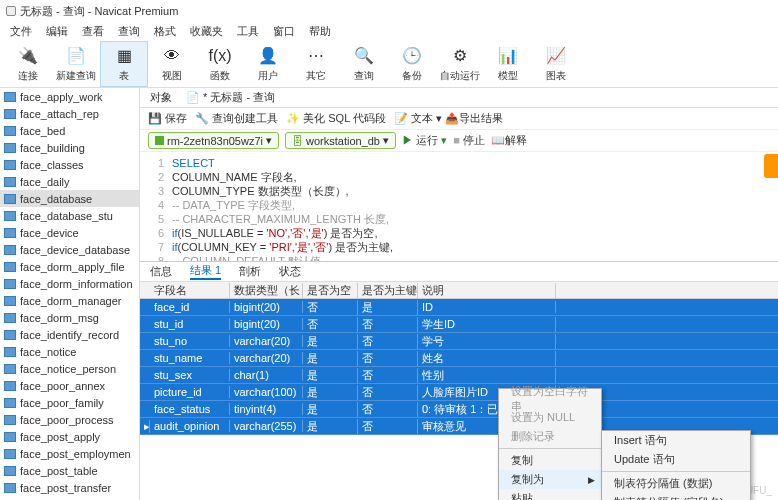 Image resolution: width=778 pixels, height=500 pixels. I want to click on sidebar-item: face_device, so click(70, 232).